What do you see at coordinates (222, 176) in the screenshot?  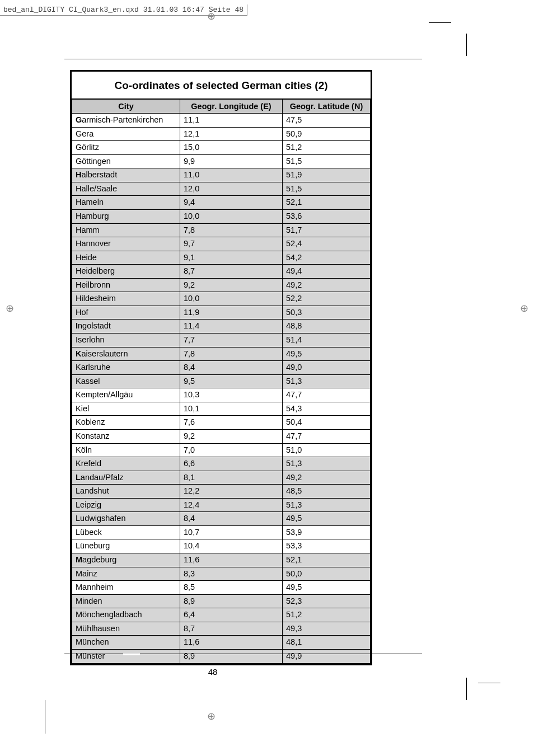 I see `table-row: Halberstadt11,051,9` at bounding box center [222, 176].